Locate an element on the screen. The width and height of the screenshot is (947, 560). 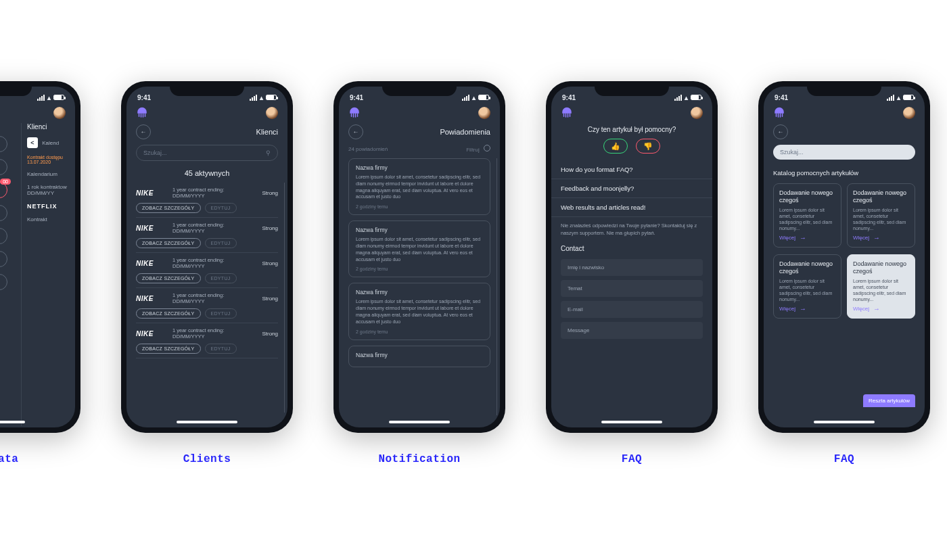
mydata-pill: es dostawy00 is located at coordinates (4, 190).